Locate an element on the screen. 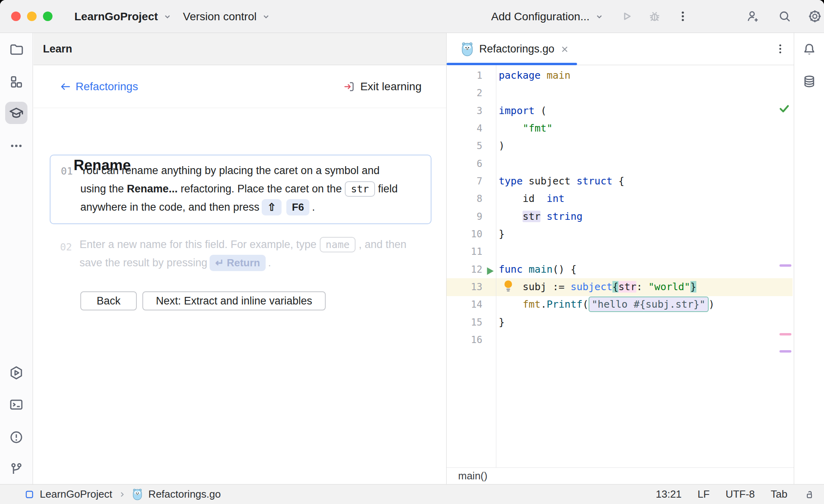  statusbar-file: Refactorings.go is located at coordinates (185, 494).